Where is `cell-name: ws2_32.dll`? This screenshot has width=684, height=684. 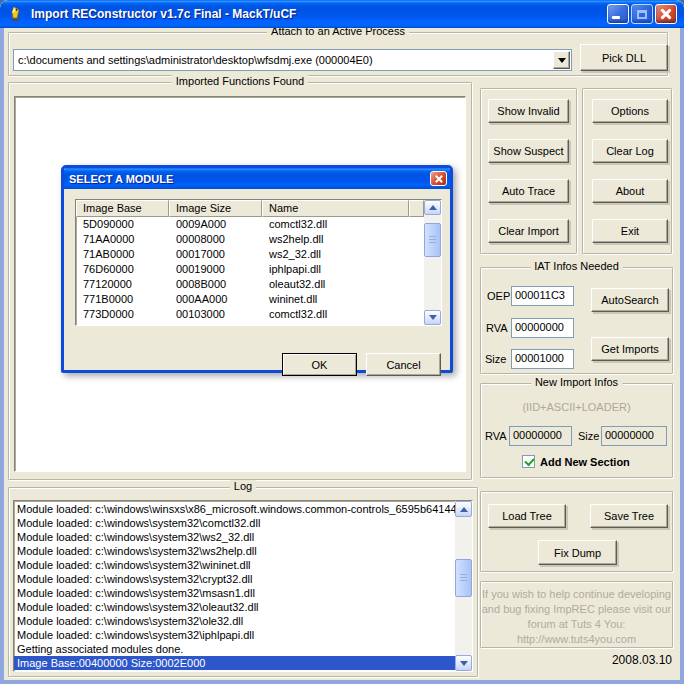
cell-name: ws2_32.dll is located at coordinates (336, 254).